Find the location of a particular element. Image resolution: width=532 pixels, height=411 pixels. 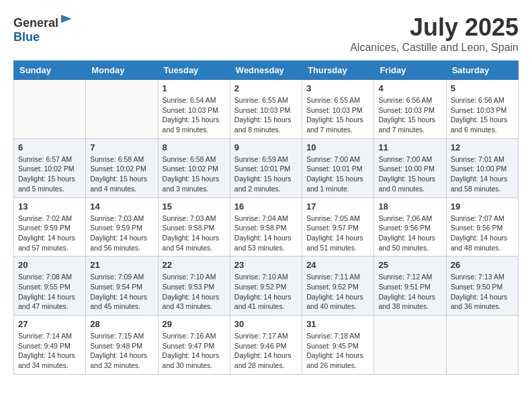

sunset-text: Sunset: 9:45 PM is located at coordinates (332, 346).